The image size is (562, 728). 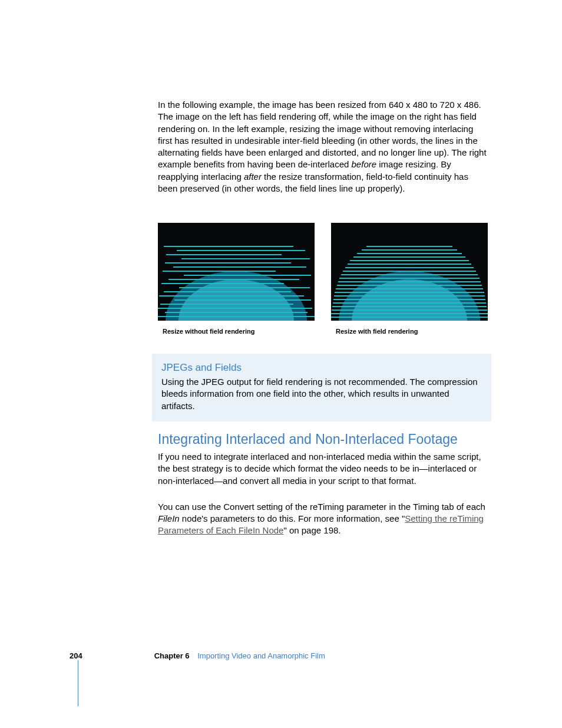 What do you see at coordinates (323, 279) in the screenshot?
I see `figures-row: Resize without field rendering` at bounding box center [323, 279].